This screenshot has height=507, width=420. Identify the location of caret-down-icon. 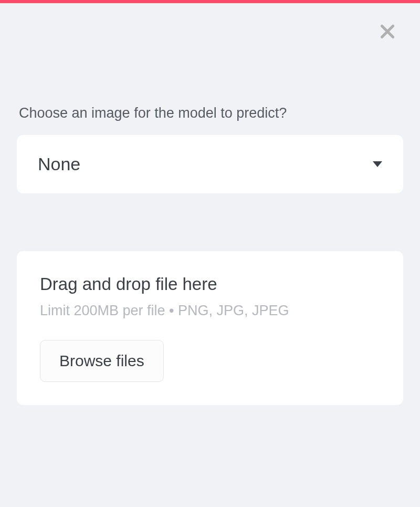
(377, 164).